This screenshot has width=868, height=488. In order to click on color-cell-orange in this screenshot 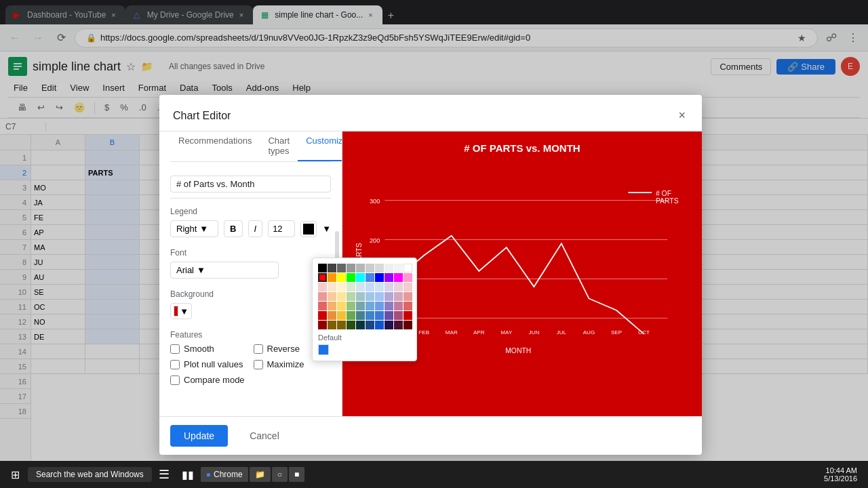, I will do `click(332, 278)`.